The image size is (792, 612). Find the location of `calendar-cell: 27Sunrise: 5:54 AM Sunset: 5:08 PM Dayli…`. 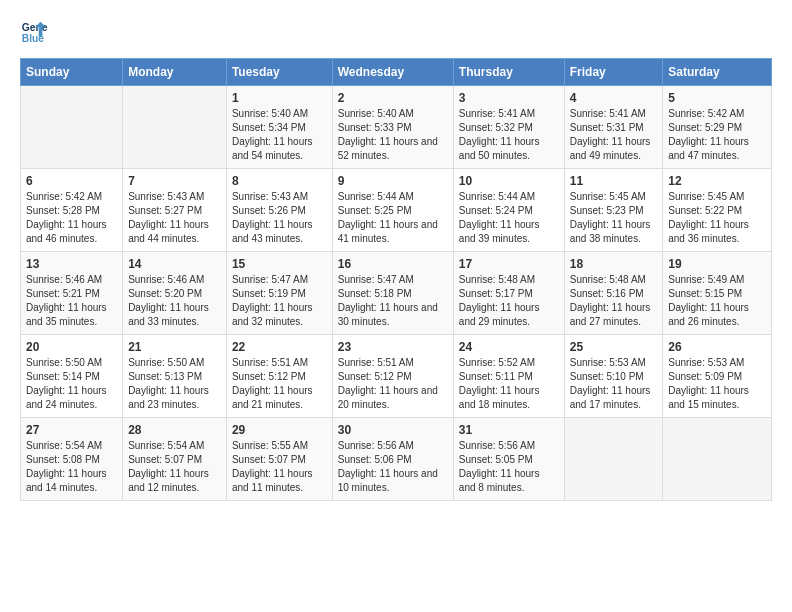

calendar-cell: 27Sunrise: 5:54 AM Sunset: 5:08 PM Dayli… is located at coordinates (72, 460).